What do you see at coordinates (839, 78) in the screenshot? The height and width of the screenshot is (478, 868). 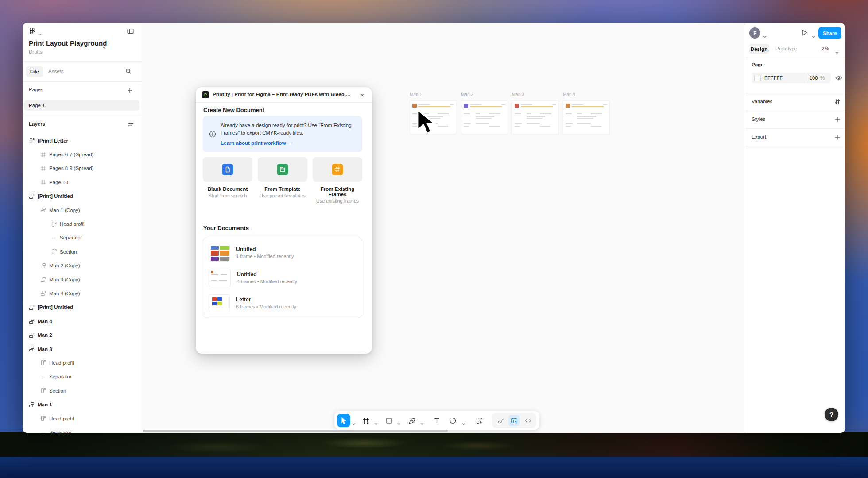 I see `visibility-eye-icon` at bounding box center [839, 78].